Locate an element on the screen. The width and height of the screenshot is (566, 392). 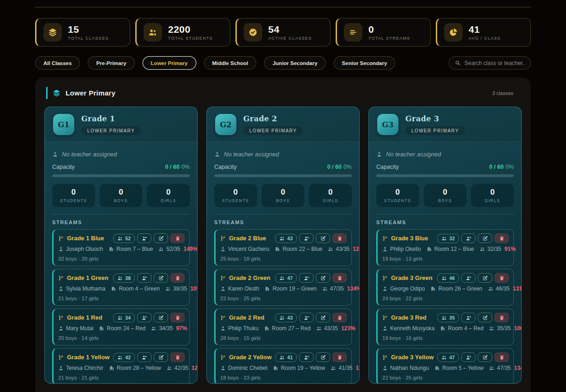
stream-count-badge: 38 is located at coordinates (124, 278).